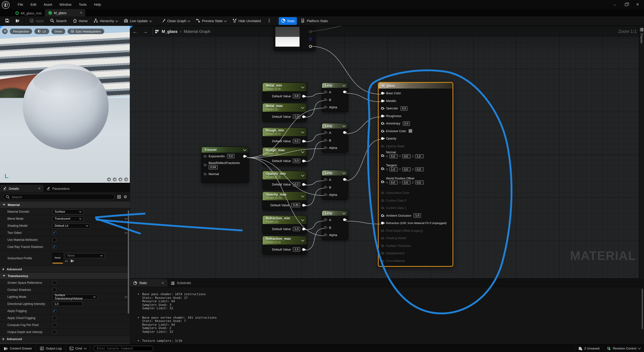  Describe the element at coordinates (284, 245) in the screenshot. I see `param-node-refraction_max: Refraction_max Param (1.5) Default Value…` at that location.